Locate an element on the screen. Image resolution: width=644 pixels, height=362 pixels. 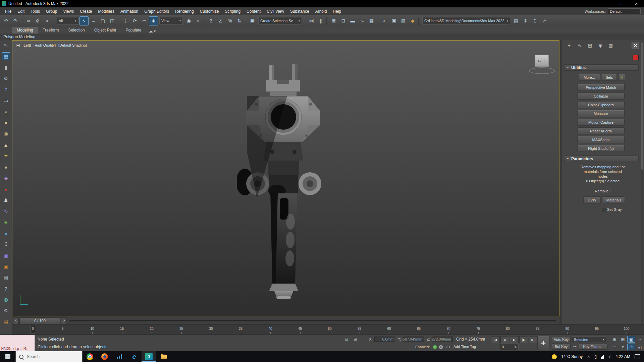
file-explorer-icon is located at coordinates (164, 357).